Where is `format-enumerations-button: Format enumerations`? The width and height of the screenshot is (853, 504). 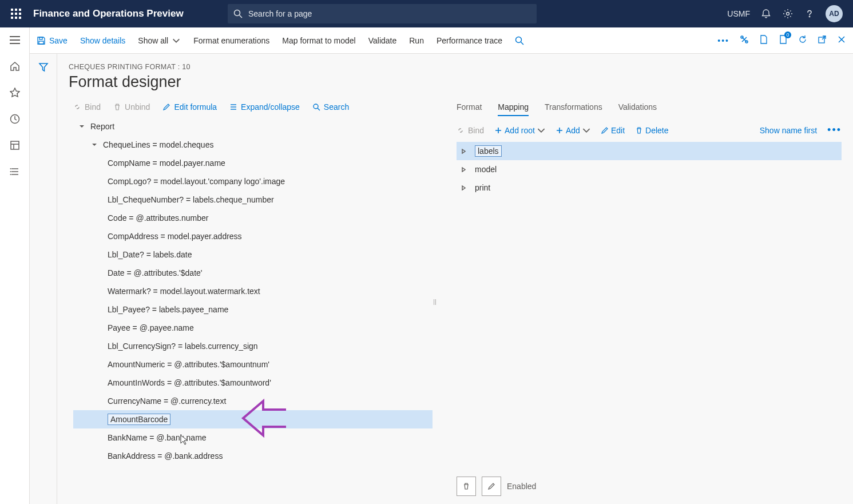
format-enumerations-button: Format enumerations is located at coordinates (231, 41).